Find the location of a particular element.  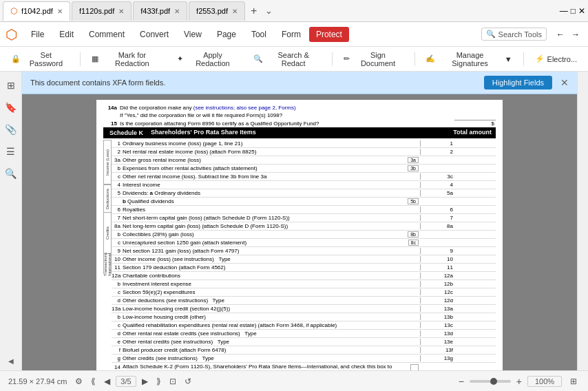

electronic-button: ⚡ Electro... is located at coordinates (556, 59).